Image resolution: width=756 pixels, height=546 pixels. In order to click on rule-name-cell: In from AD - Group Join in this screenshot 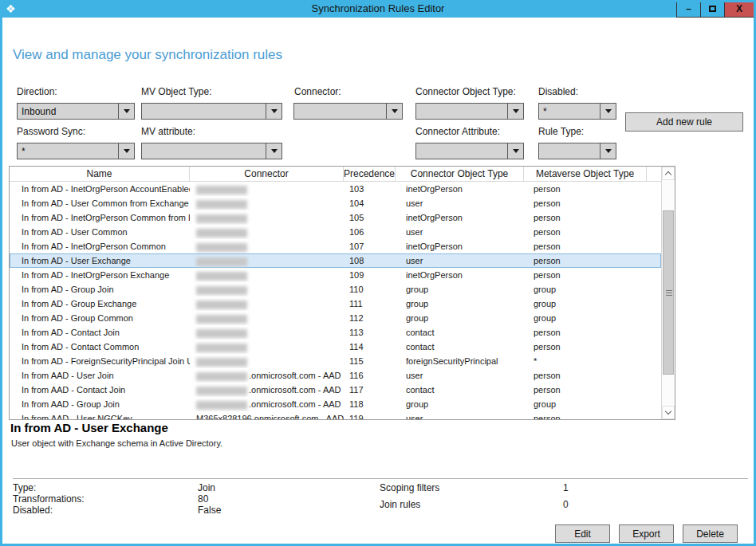, I will do `click(100, 289)`.